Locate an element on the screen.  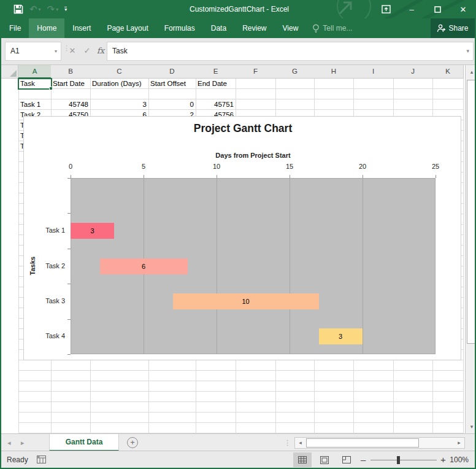
chart-x-axis-title: Days from Project Start is located at coordinates (253, 155).